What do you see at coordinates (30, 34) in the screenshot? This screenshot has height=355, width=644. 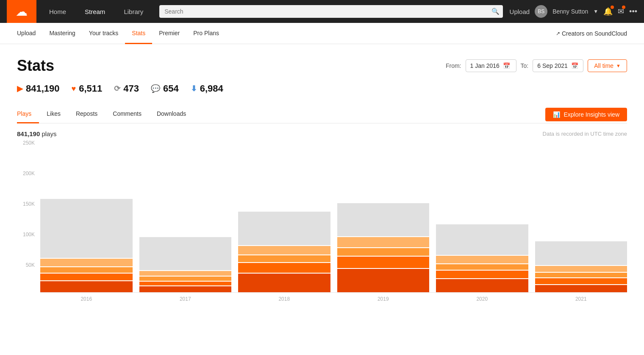 I see `subnav-upload: Upload` at bounding box center [30, 34].